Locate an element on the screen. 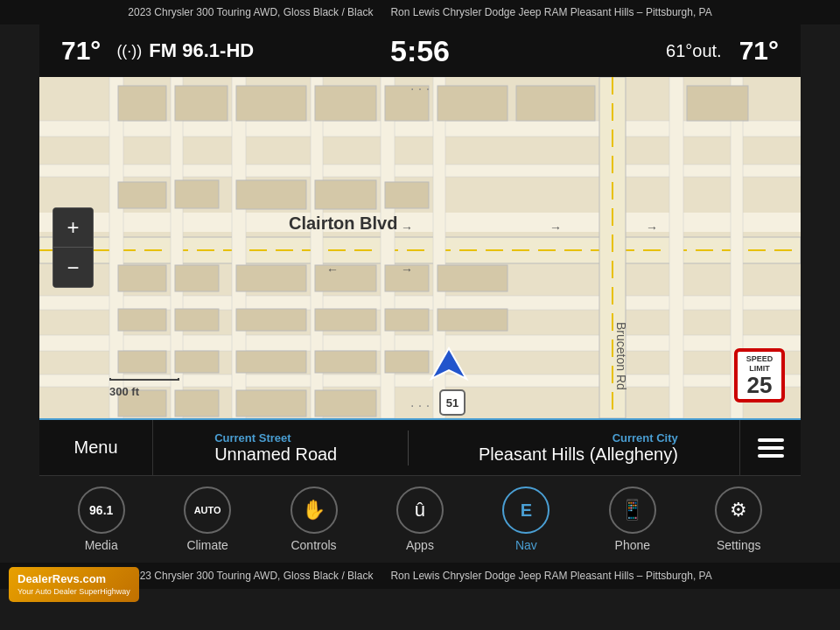  temp-left: 71° is located at coordinates (80, 51).